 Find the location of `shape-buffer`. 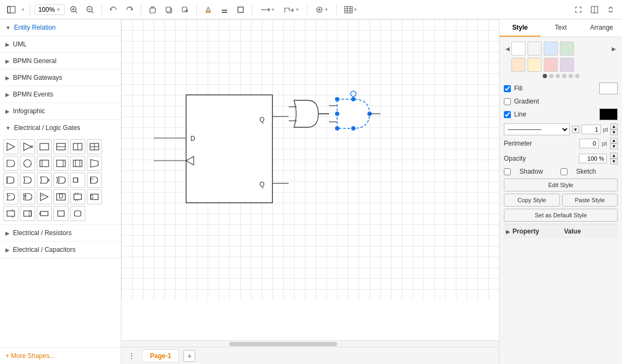

shape-buffer is located at coordinates (11, 147).